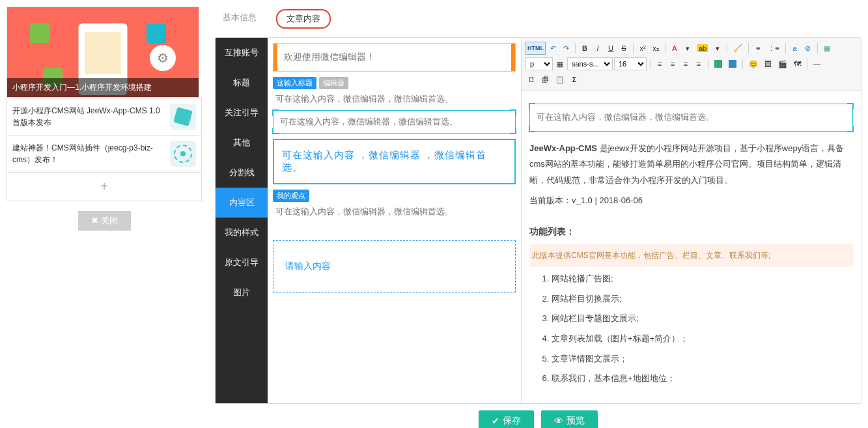 This screenshot has height=428, width=868. I want to click on list-item-title: 建站神器！CMS网站插件（jeecg-p3-biz-cms）发布！, so click(89, 154).